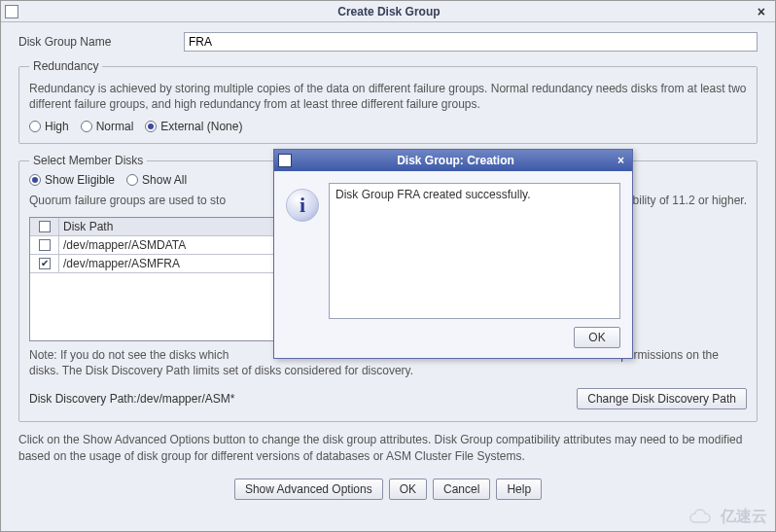 Image resolution: width=776 pixels, height=532 pixels. I want to click on disk-group-name-row: Disk Group Name, so click(388, 42).